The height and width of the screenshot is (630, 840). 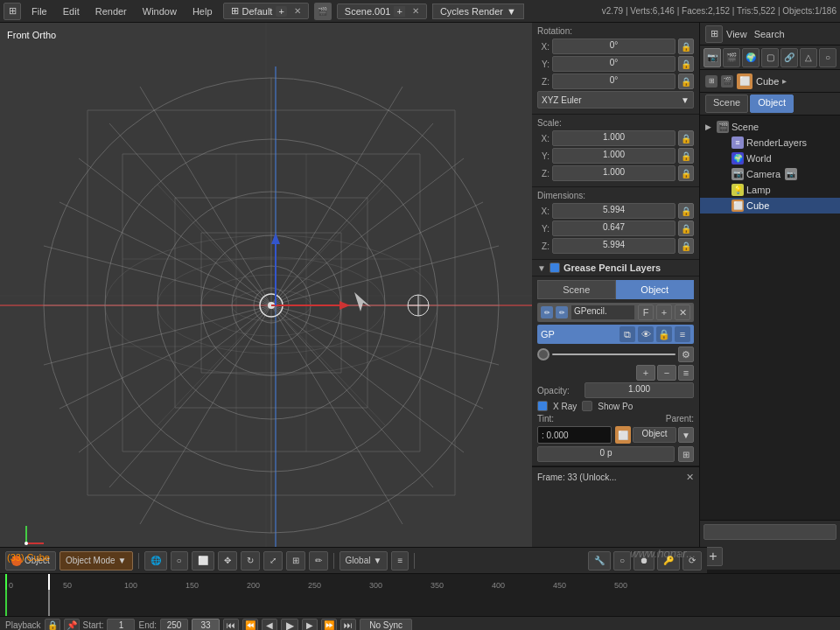 What do you see at coordinates (364, 561) in the screenshot?
I see `global-btn: Global ▼` at bounding box center [364, 561].